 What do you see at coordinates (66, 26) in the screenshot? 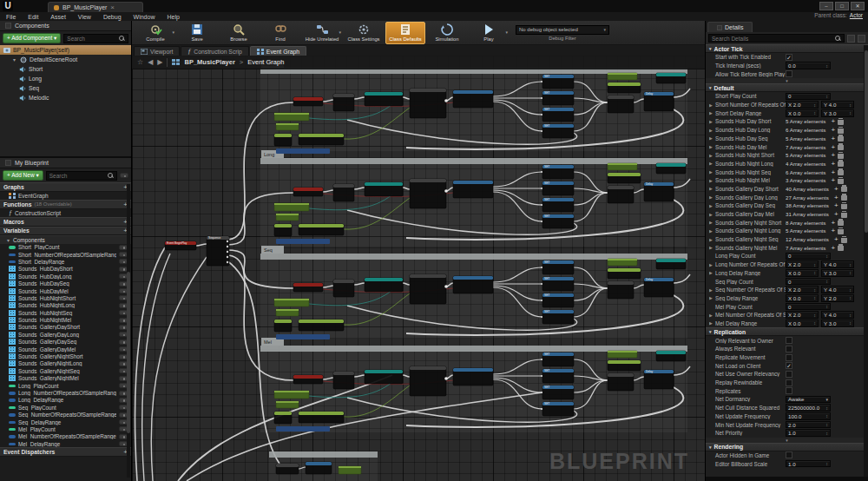
I see `components-panel-tab: Components` at bounding box center [66, 26].